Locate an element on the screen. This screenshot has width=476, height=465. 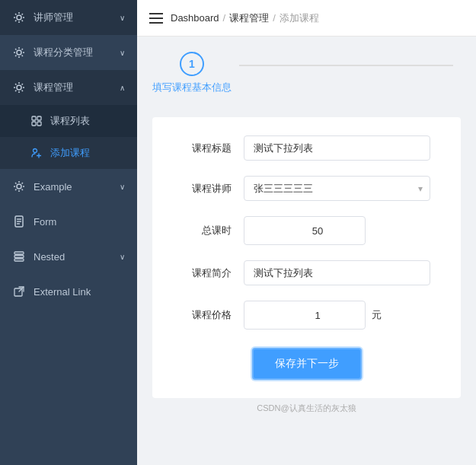
doc-icon is located at coordinates (19, 221).